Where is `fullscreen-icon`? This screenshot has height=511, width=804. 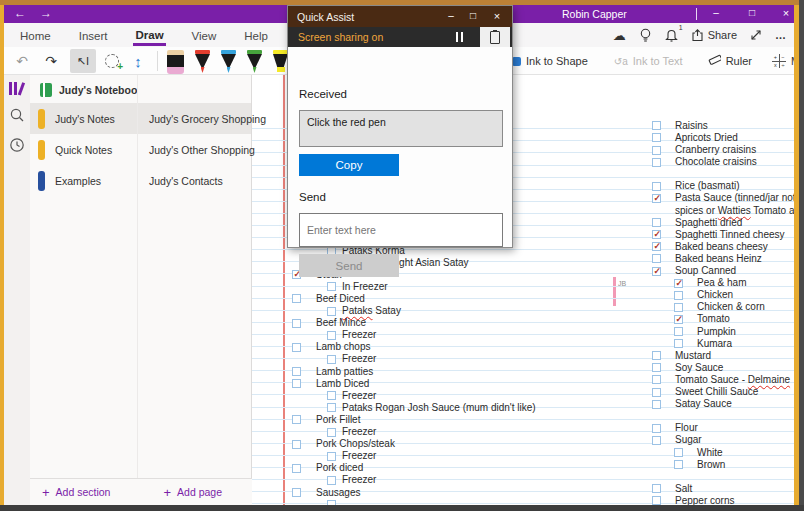 fullscreen-icon is located at coordinates (756, 35).